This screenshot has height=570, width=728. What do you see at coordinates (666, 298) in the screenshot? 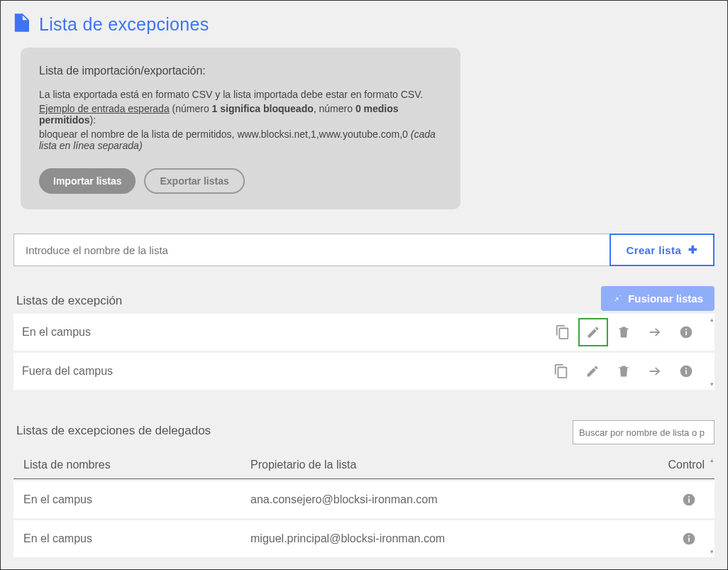
I see `merge-lists-label: Fusionar listas` at bounding box center [666, 298].